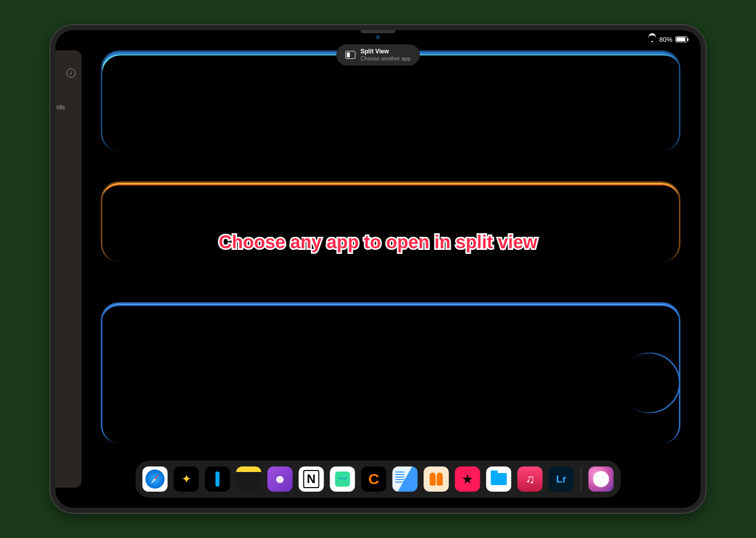 The width and height of the screenshot is (756, 538). Describe the element at coordinates (666, 39) in the screenshot. I see `battery-percent: 80%` at that location.